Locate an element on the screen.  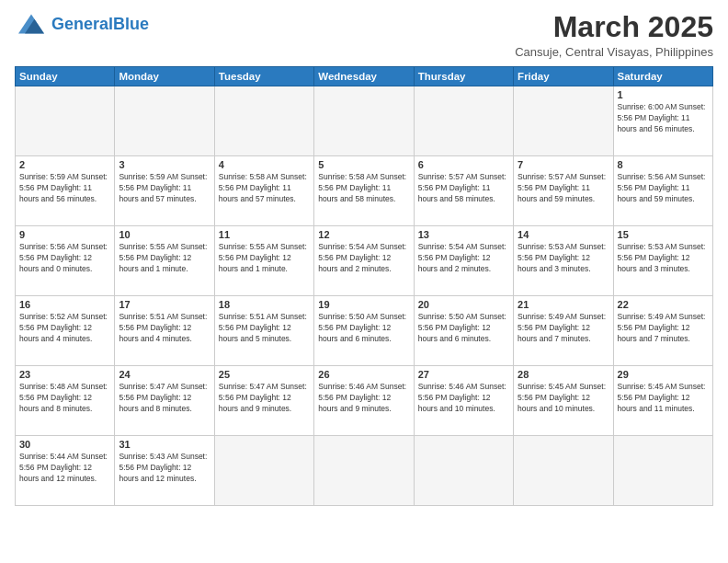
logo-text: GeneralBlue is located at coordinates (100, 24).